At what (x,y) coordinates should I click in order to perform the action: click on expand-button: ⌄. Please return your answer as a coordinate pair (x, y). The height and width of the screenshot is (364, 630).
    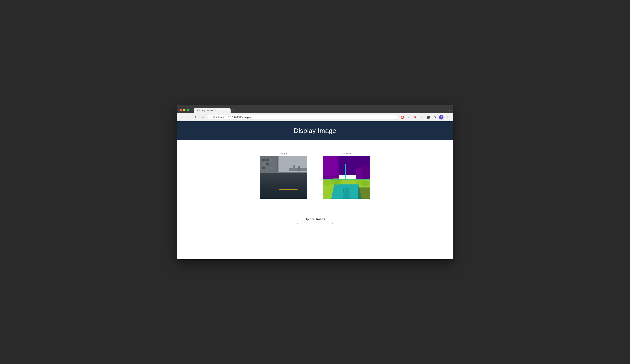
    Looking at the image, I should click on (450, 110).